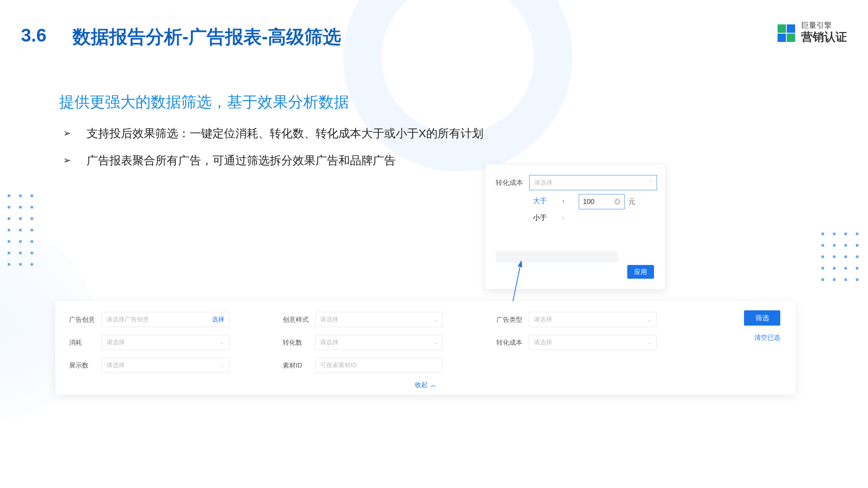  I want to click on popup-unit: 元, so click(632, 202).